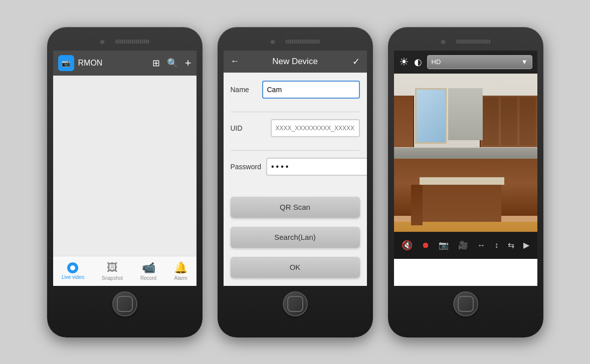 This screenshot has width=590, height=364. Describe the element at coordinates (295, 189) in the screenshot. I see `spacer` at that location.